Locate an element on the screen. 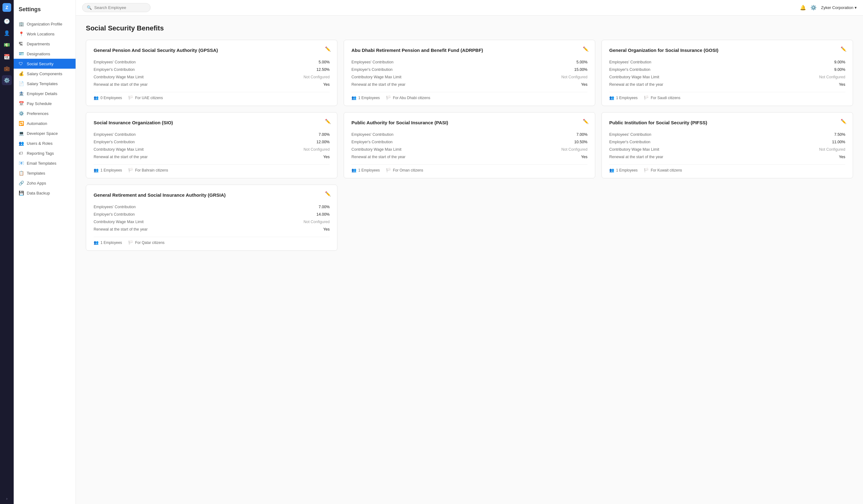 Image resolution: width=863 pixels, height=504 pixels. sidebar-item-users-roles: 👥 Users & Roles is located at coordinates (45, 143).